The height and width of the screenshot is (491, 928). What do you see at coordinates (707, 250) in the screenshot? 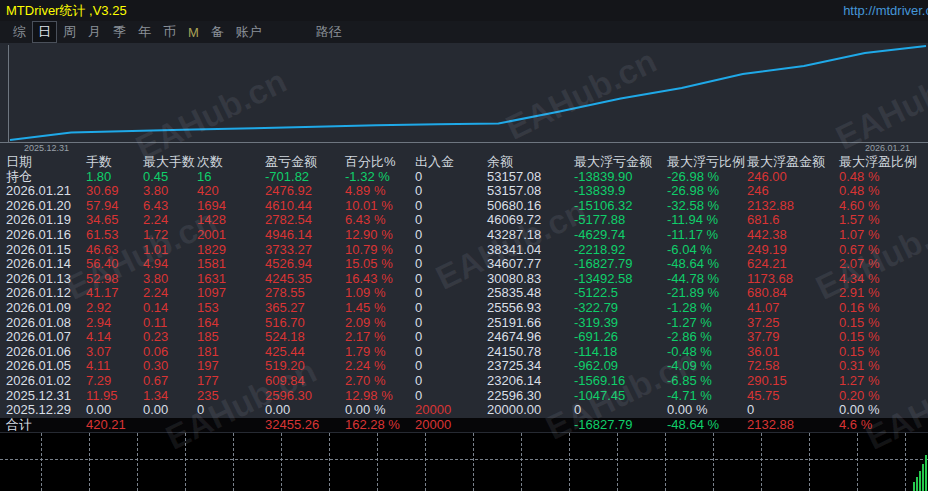
I see `table-cell: -6.04 %` at bounding box center [707, 250].